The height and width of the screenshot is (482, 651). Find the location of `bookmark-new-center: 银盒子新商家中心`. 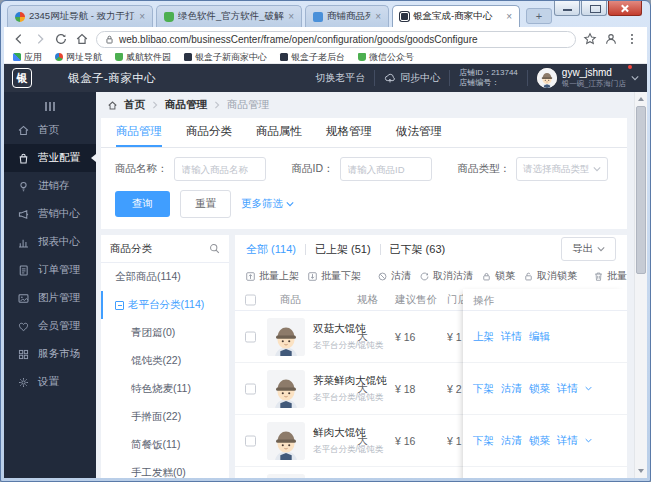

bookmark-new-center: 银盒子新商家中心 is located at coordinates (226, 58).